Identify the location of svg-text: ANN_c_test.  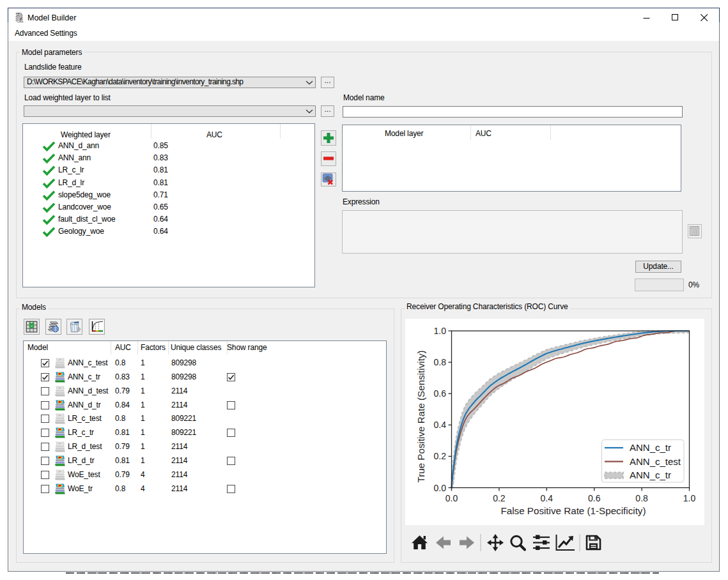
(656, 461).